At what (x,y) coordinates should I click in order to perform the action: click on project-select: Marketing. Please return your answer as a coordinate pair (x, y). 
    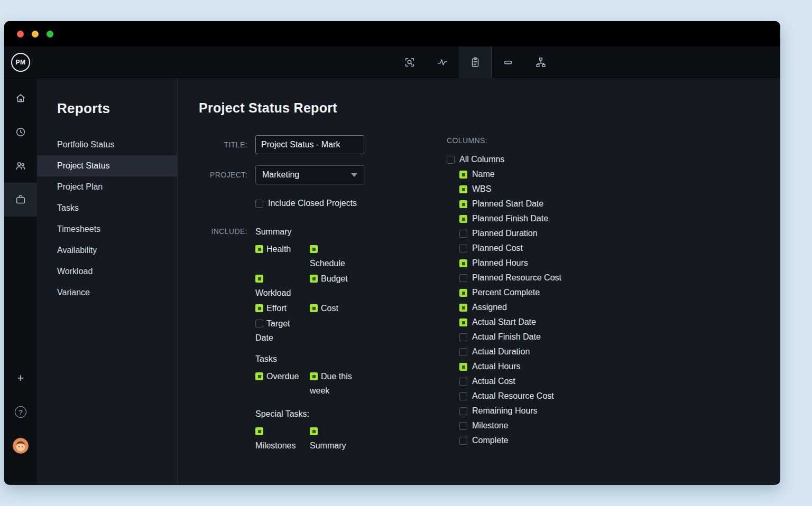
    Looking at the image, I should click on (310, 175).